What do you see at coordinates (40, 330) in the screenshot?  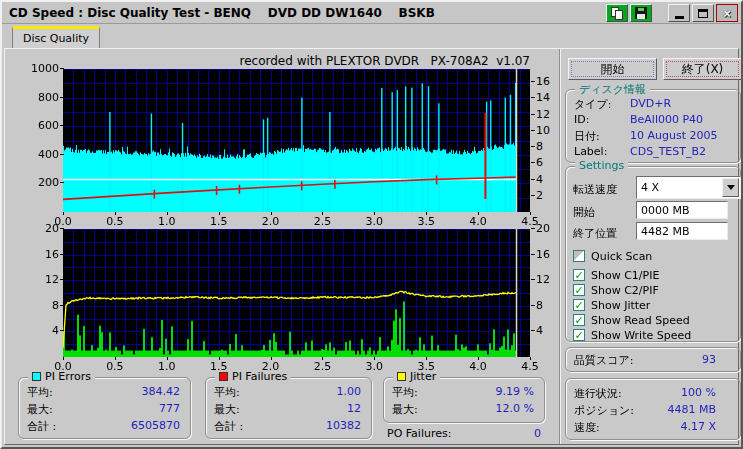 I see `bottom-chart-left-tick: 4` at bounding box center [40, 330].